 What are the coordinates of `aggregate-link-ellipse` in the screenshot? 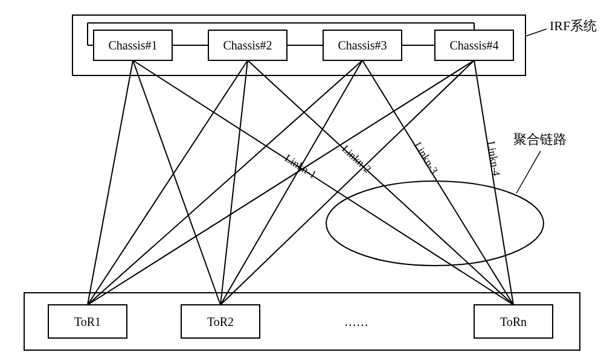 It's located at (435, 223).